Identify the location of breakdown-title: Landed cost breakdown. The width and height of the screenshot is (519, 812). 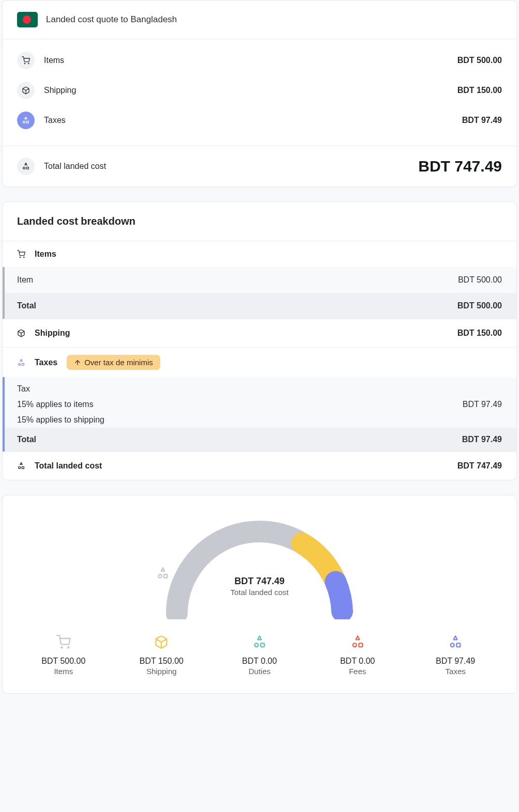
(260, 222).